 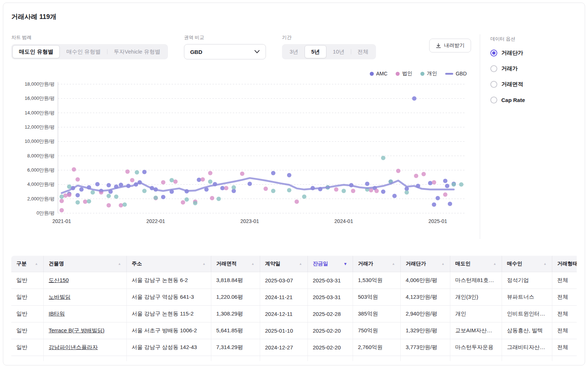 What do you see at coordinates (27, 264) in the screenshot?
I see `column-header-category: 구분▲` at bounding box center [27, 264].